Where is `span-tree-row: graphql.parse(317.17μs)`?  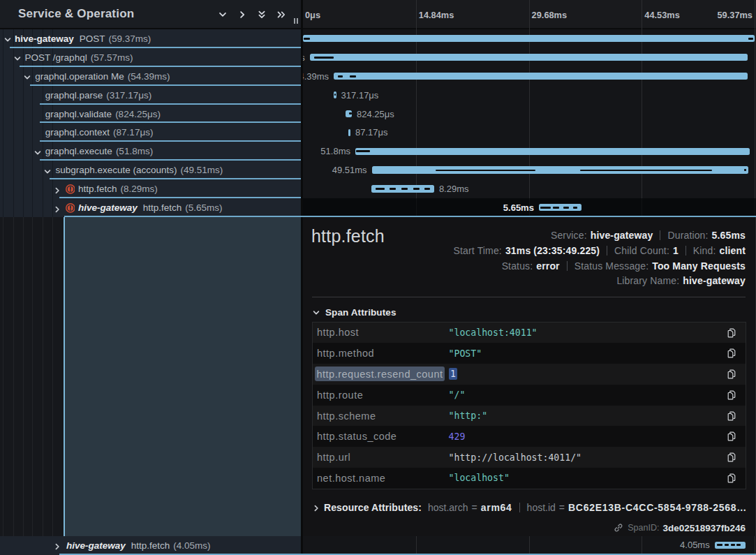 span-tree-row: graphql.parse(317.17μs) is located at coordinates (151, 95).